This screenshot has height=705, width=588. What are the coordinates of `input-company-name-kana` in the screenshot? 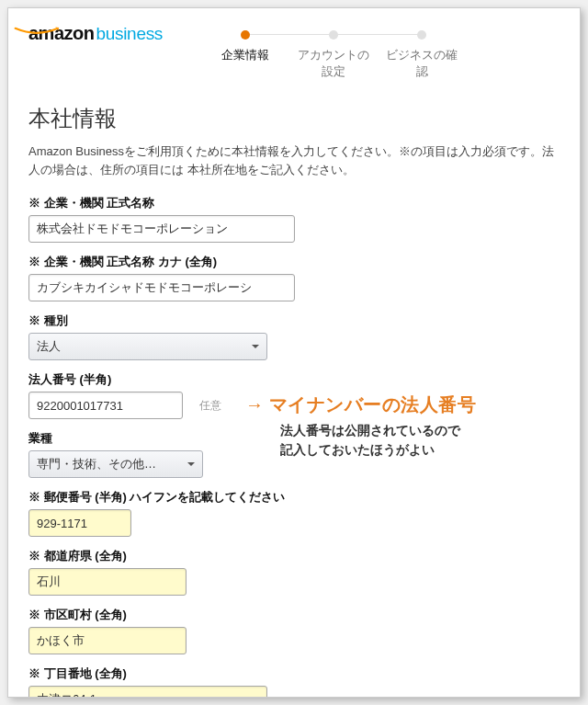 It's located at (162, 288).